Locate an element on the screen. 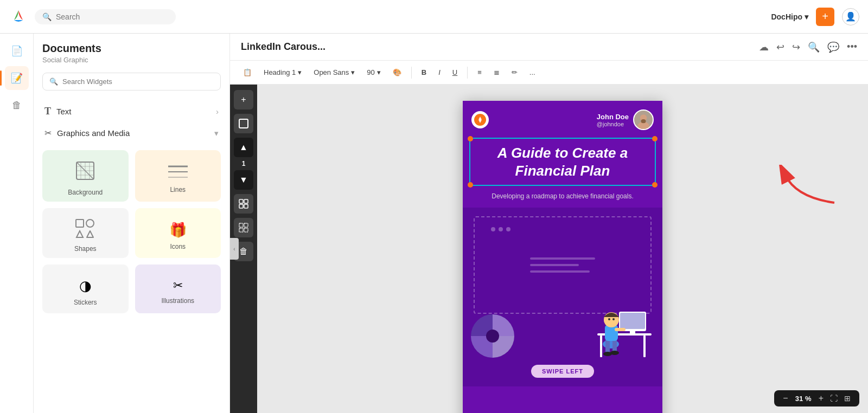  widget-shapes: Shapes is located at coordinates (86, 233).